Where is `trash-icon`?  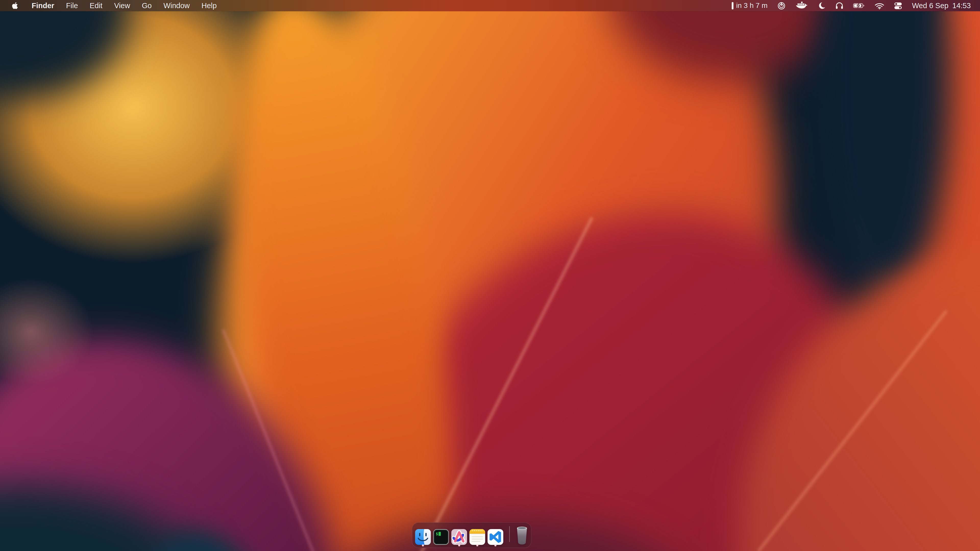 trash-icon is located at coordinates (522, 535).